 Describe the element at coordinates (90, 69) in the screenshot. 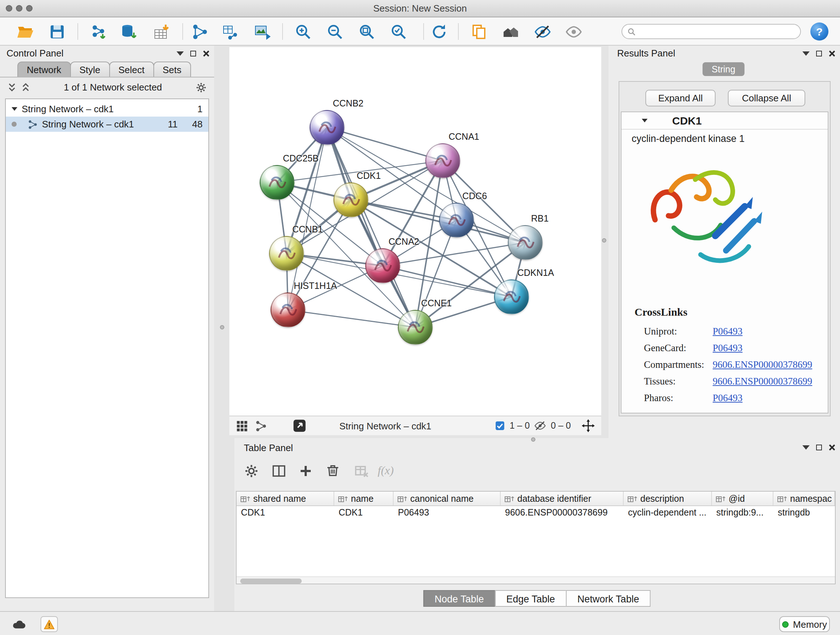

I see `tab-style: Style` at that location.